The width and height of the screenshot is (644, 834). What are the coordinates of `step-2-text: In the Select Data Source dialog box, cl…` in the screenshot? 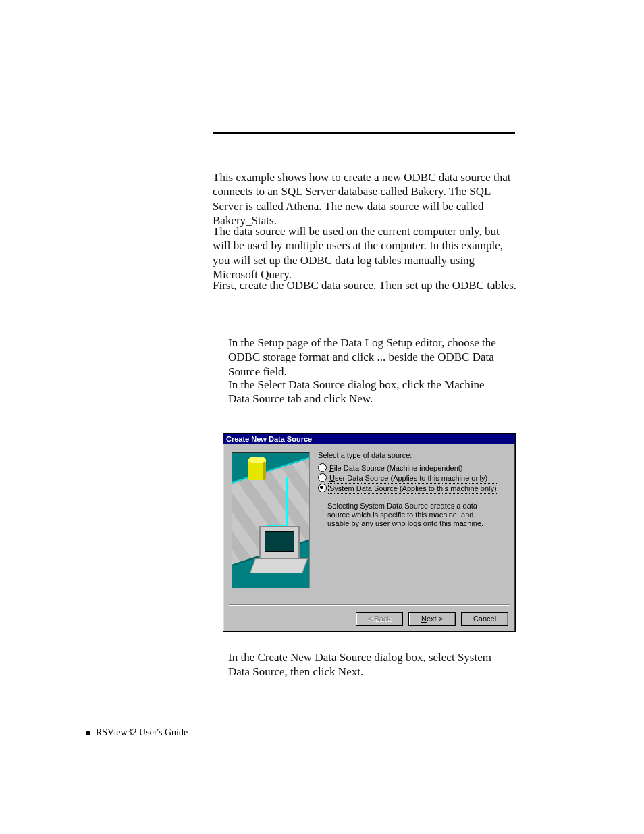 It's located at (367, 392).